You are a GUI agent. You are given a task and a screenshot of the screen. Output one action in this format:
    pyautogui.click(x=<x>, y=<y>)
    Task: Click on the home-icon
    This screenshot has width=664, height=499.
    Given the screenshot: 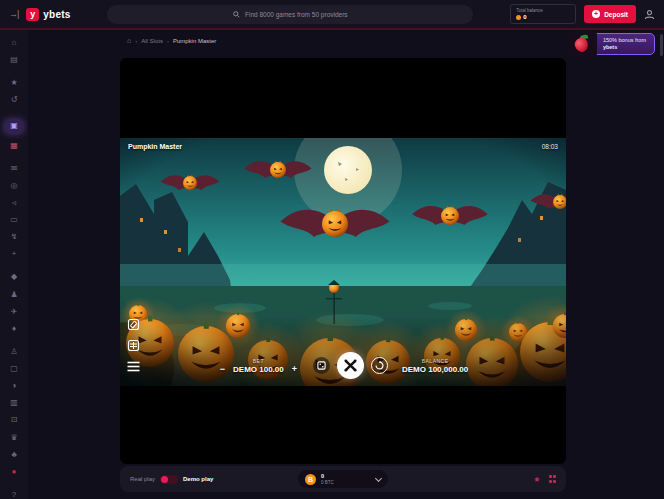 What is the action you would take?
    pyautogui.click(x=129, y=40)
    